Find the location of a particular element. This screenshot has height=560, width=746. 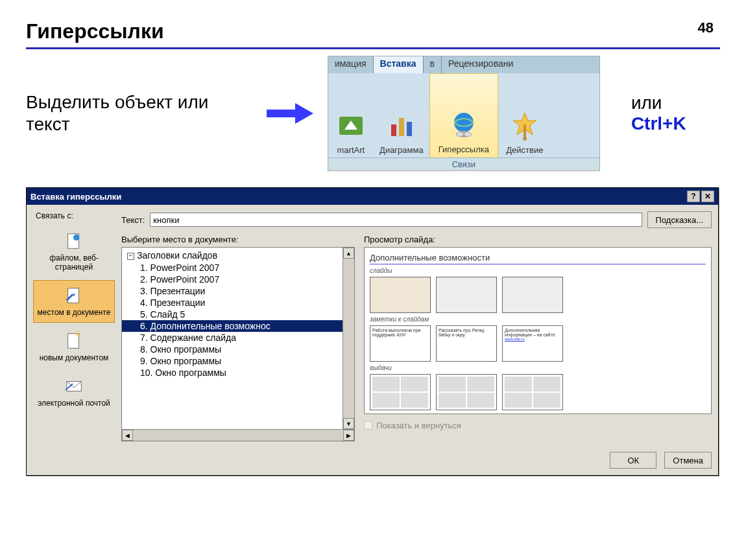

show-return-checkbox is located at coordinates (368, 425).